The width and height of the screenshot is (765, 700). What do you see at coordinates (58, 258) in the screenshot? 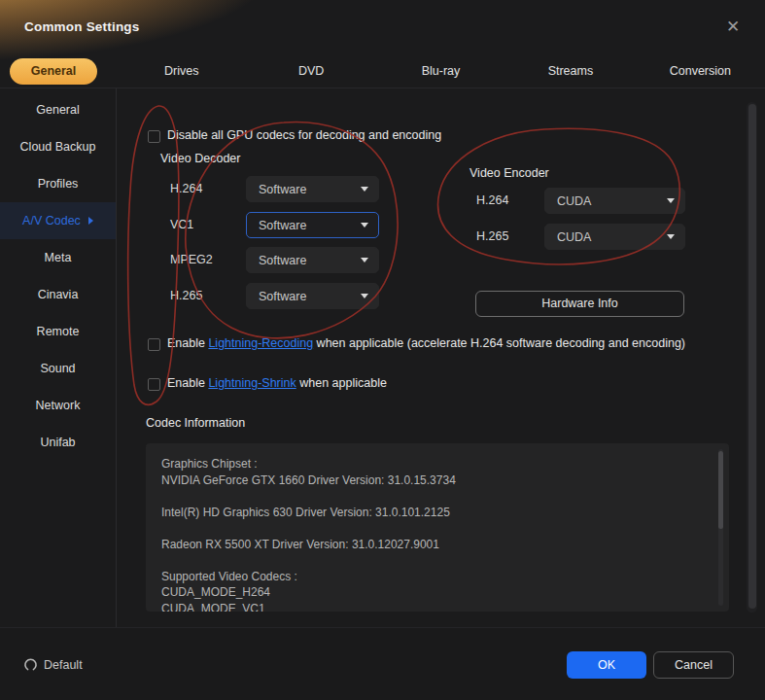
I see `sidebar-item-meta: Meta` at bounding box center [58, 258].